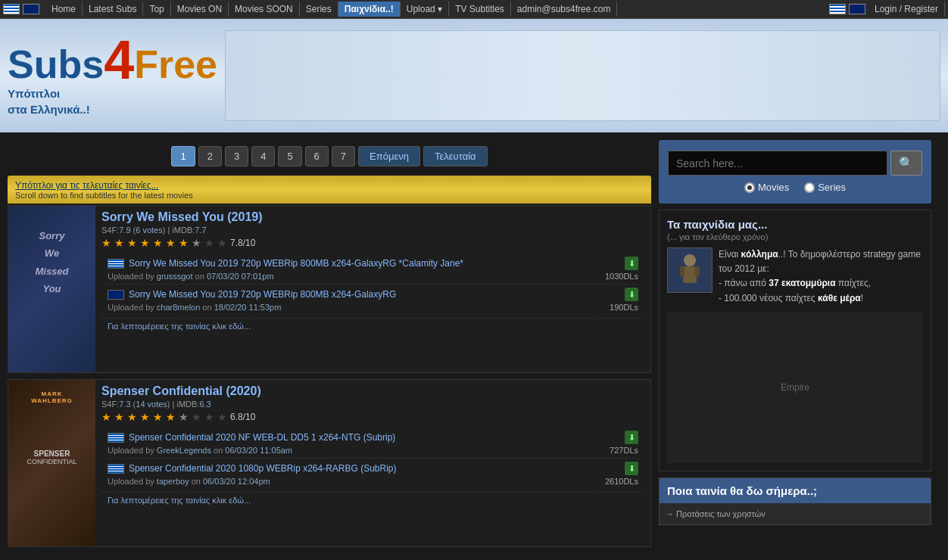  I want to click on details-link-sorry: Για λεπτομέρειες της ταινίας κλικ εδώ..., so click(373, 325).